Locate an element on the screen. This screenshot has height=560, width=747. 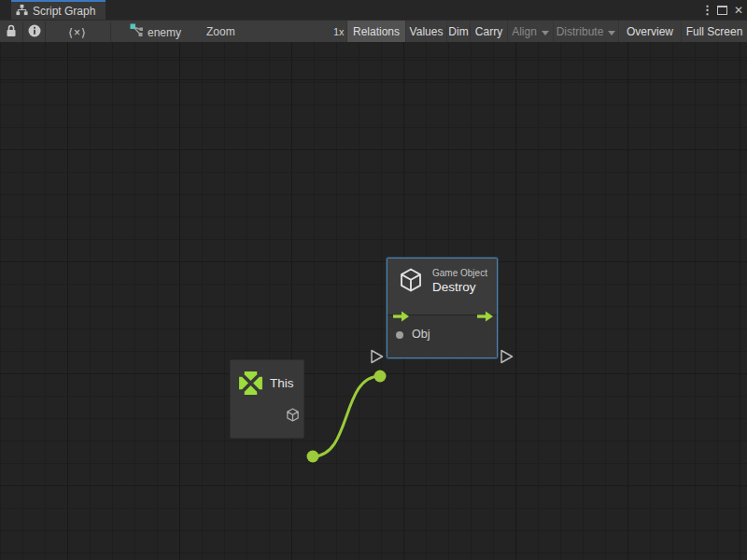
graph-breadcrumb: enemy is located at coordinates (155, 32).